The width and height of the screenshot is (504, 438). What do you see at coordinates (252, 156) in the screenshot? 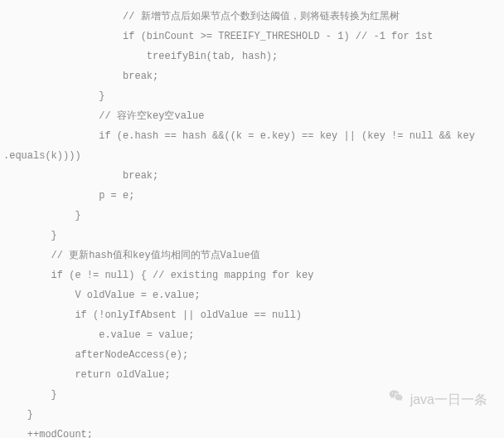
I see `code-line: .equals(k))))` at bounding box center [252, 156].